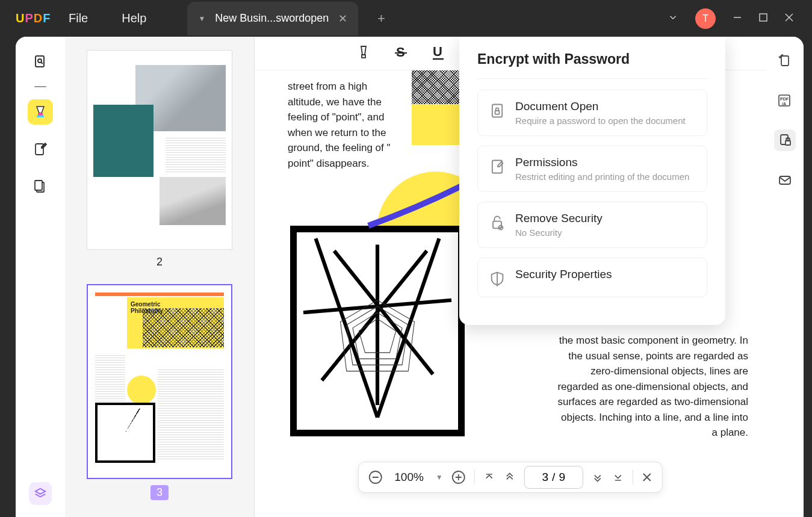  I want to click on menu-file: File, so click(78, 18).